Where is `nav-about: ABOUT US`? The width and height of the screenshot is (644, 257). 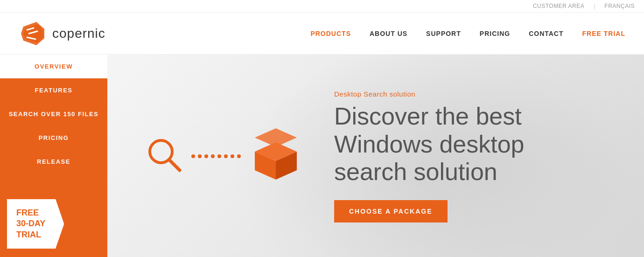
nav-about: ABOUT US is located at coordinates (388, 34).